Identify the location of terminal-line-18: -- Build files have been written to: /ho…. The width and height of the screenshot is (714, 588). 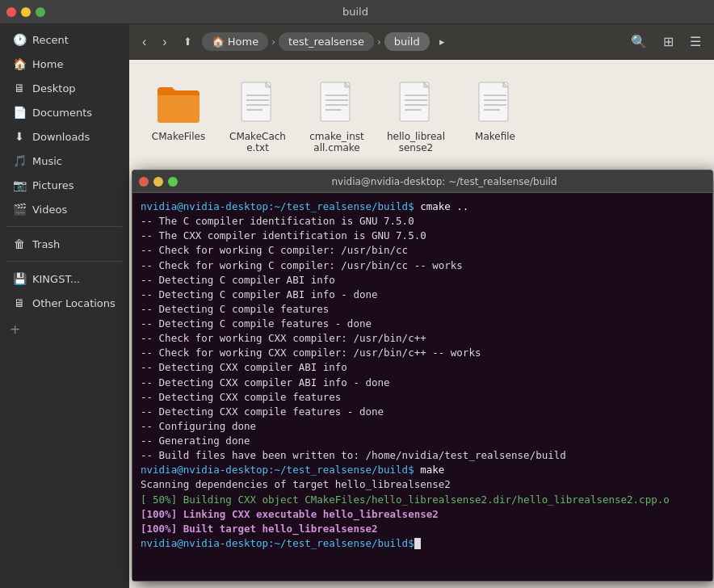
(422, 456).